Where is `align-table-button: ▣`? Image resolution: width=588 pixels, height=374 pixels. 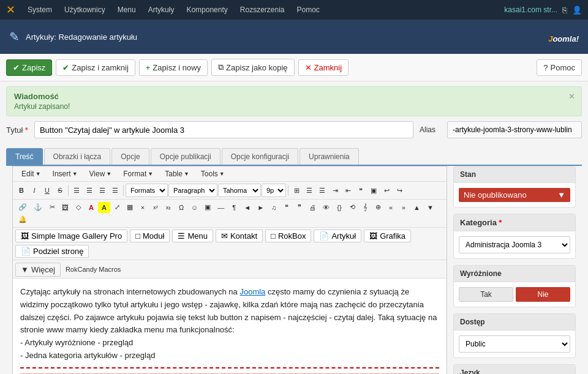 align-table-button: ▣ is located at coordinates (374, 191).